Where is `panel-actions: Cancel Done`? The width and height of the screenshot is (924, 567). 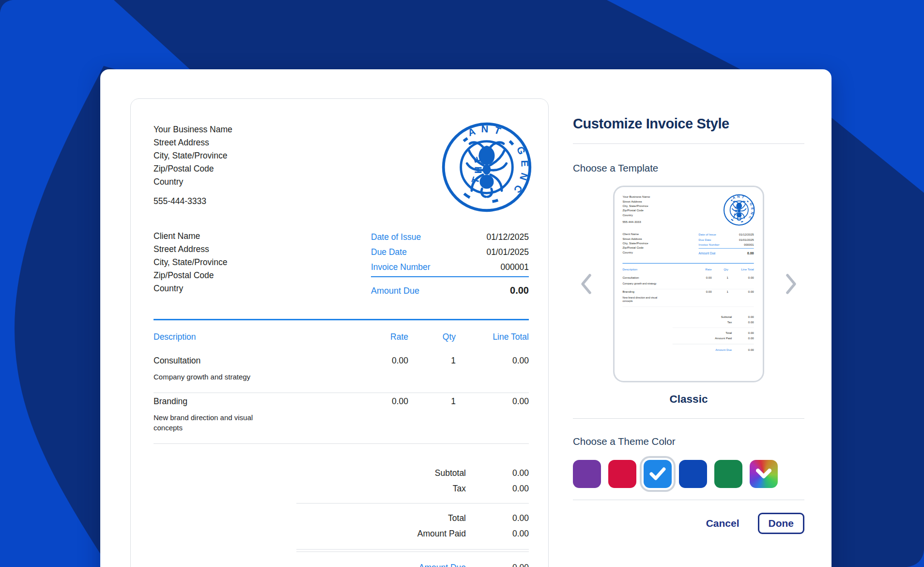
panel-actions: Cancel Done is located at coordinates (689, 523).